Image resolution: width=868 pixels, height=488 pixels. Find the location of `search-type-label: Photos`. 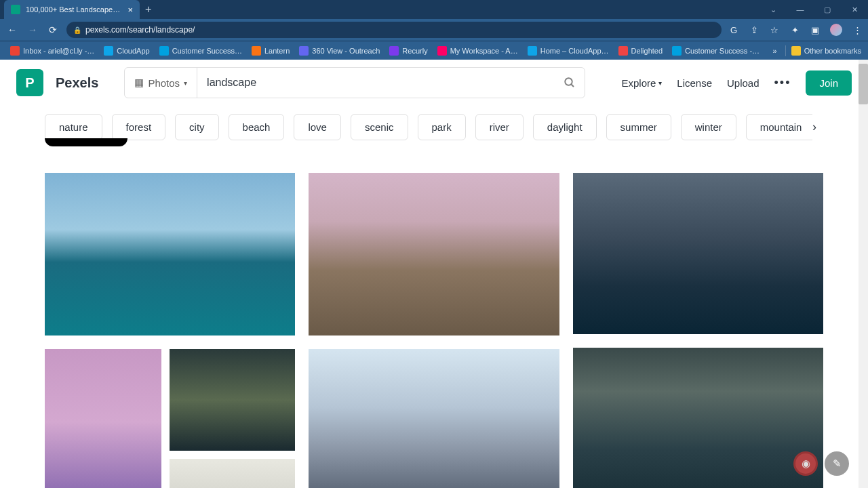

search-type-label: Photos is located at coordinates (164, 83).